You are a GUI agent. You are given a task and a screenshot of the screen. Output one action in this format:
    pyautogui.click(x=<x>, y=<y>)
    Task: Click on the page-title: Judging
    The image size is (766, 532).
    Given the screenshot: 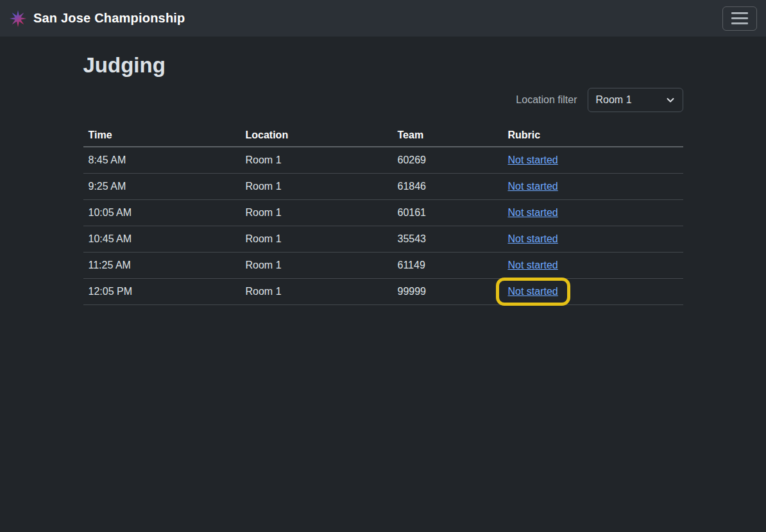 What is the action you would take?
    pyautogui.click(x=384, y=65)
    